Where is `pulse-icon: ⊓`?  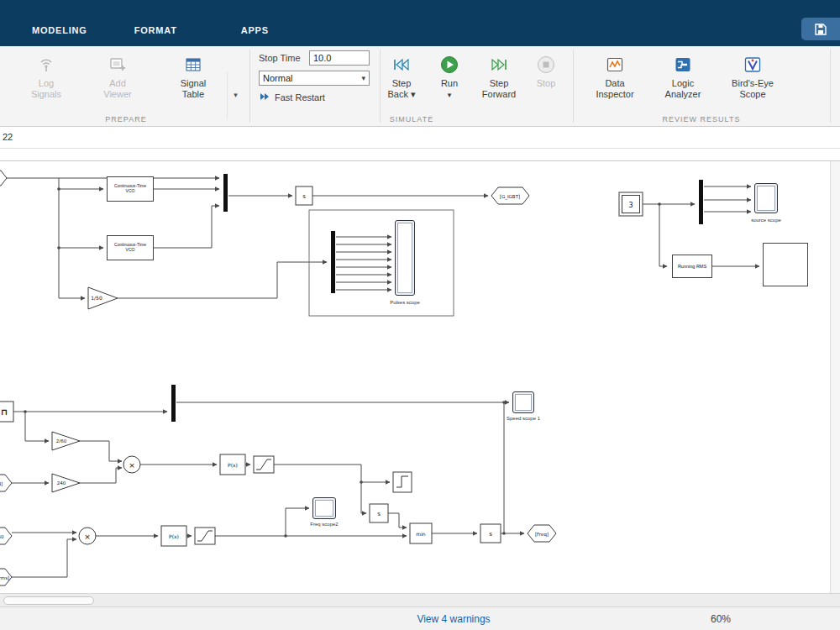 pulse-icon: ⊓ is located at coordinates (4, 412).